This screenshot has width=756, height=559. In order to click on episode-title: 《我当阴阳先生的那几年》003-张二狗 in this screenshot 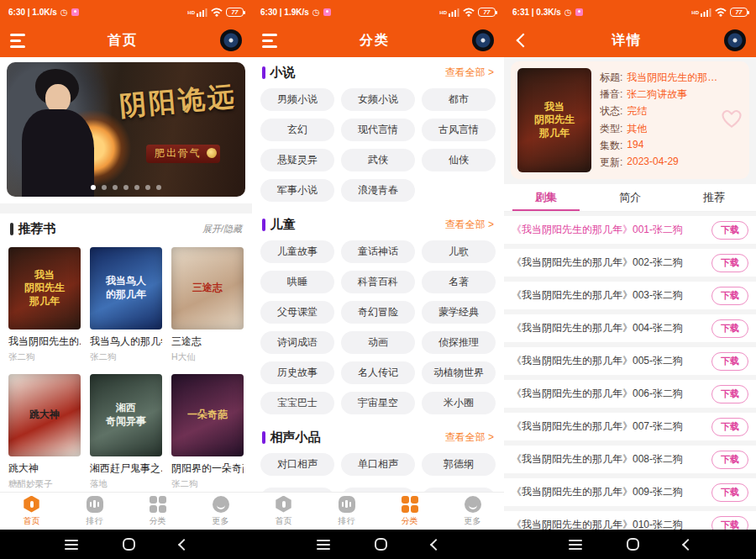, I will do `click(609, 296)`.